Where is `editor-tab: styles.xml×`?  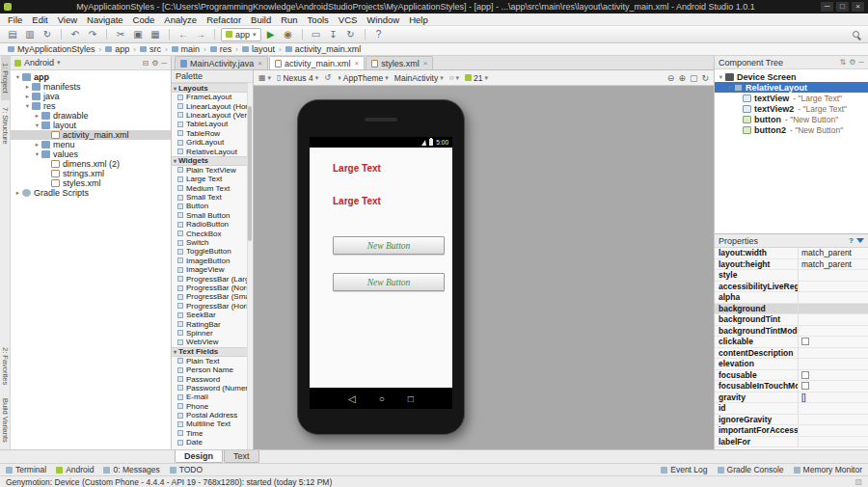
editor-tab: styles.xml× is located at coordinates (399, 63).